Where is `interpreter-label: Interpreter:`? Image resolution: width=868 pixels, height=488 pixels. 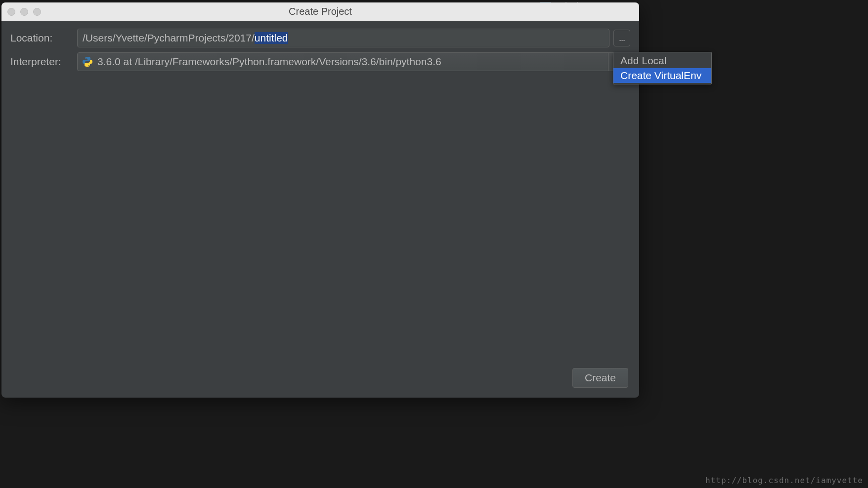 interpreter-label: Interpreter: is located at coordinates (43, 62).